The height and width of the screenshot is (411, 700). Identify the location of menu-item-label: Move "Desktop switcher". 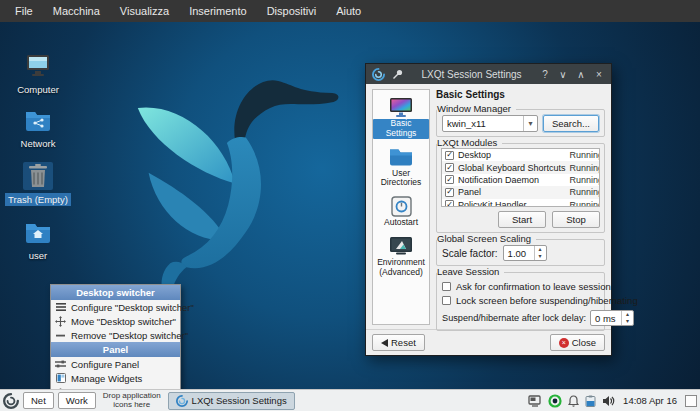
(124, 322).